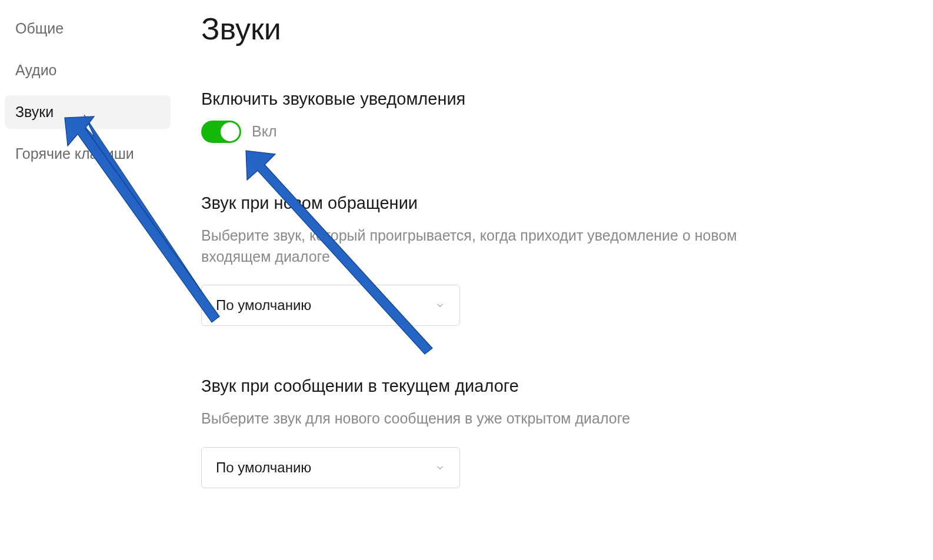 This screenshot has width=933, height=560. Describe the element at coordinates (88, 71) in the screenshot. I see `sidebar-item-audio: Аудио` at that location.